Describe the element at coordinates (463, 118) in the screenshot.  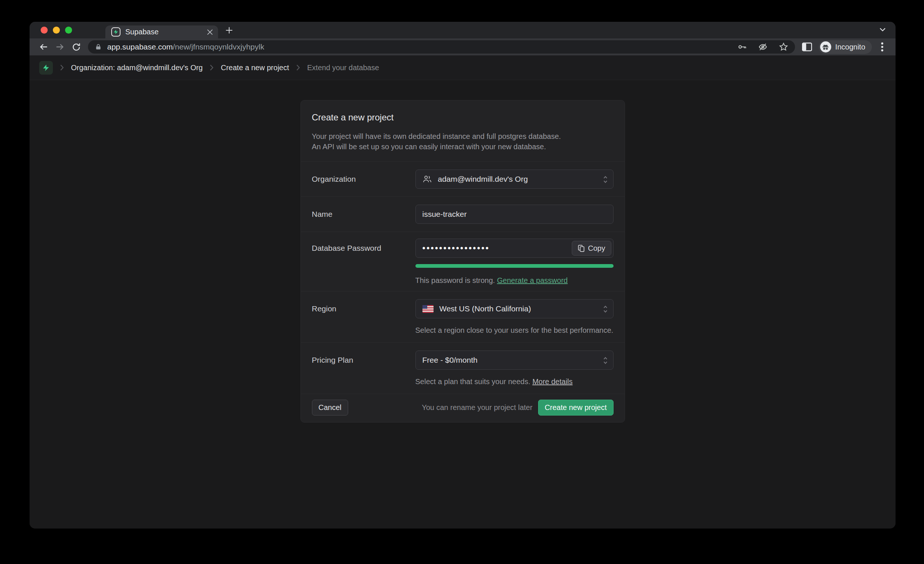
I see `page-title: Create a new project` at that location.